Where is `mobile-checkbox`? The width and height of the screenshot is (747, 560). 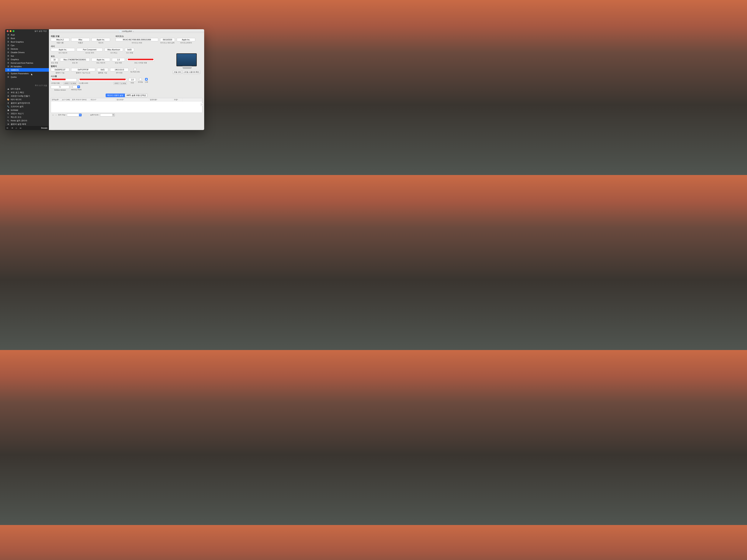
mobile-checkbox is located at coordinates (140, 79).